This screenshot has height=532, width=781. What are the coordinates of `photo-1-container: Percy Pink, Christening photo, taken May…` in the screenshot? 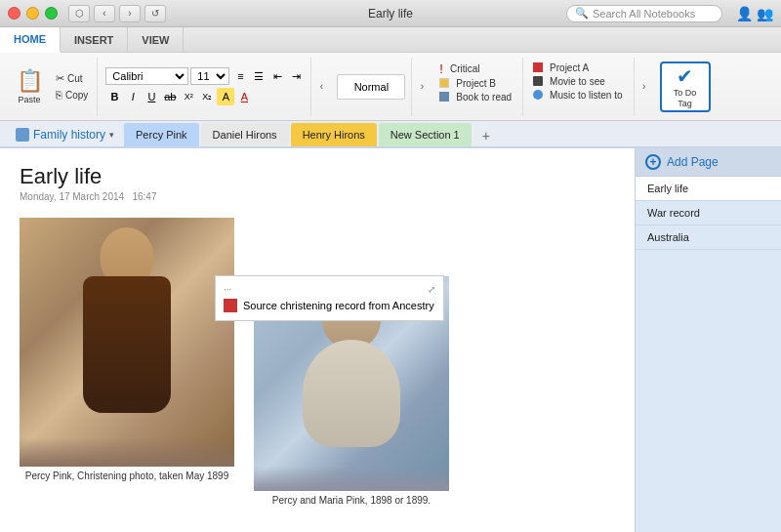 It's located at (127, 349).